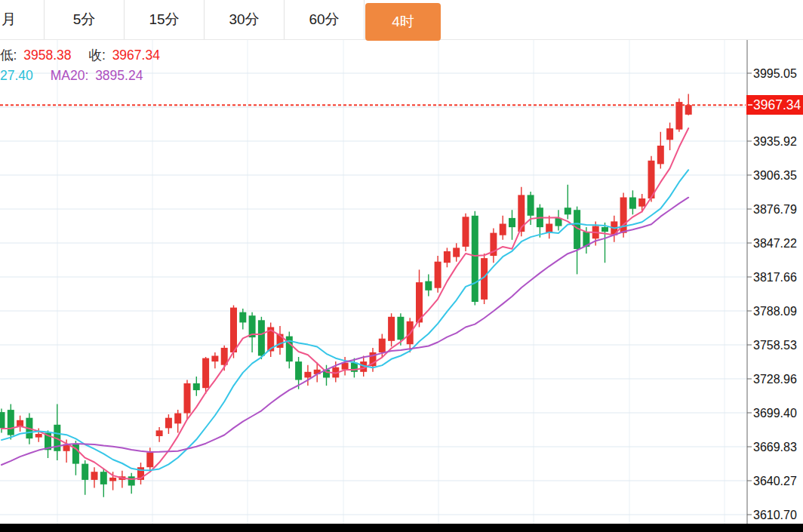 The height and width of the screenshot is (532, 803). What do you see at coordinates (775, 278) in the screenshot?
I see `svg-text: 3817.66` at bounding box center [775, 278].